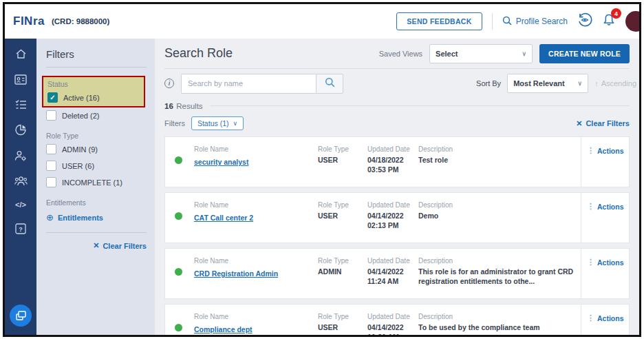  What do you see at coordinates (481, 54) in the screenshot?
I see `saved-views-select: Select ∨` at bounding box center [481, 54].